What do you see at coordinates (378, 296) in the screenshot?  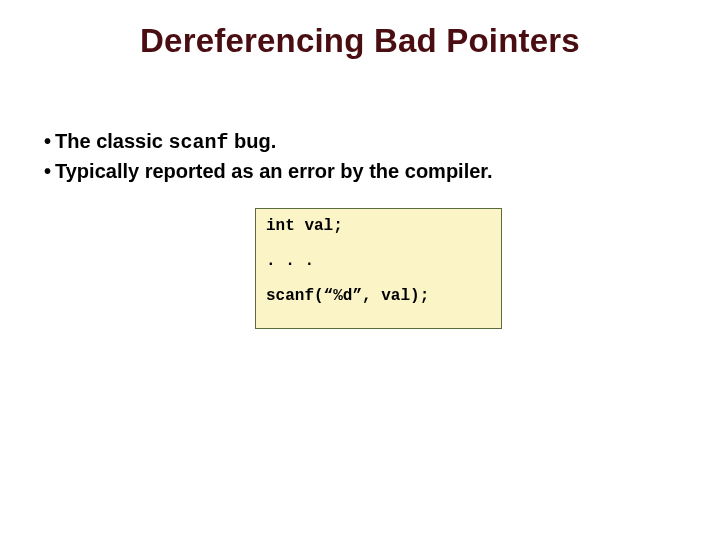 I see `code-line: scanf(“%d”, val);` at bounding box center [378, 296].